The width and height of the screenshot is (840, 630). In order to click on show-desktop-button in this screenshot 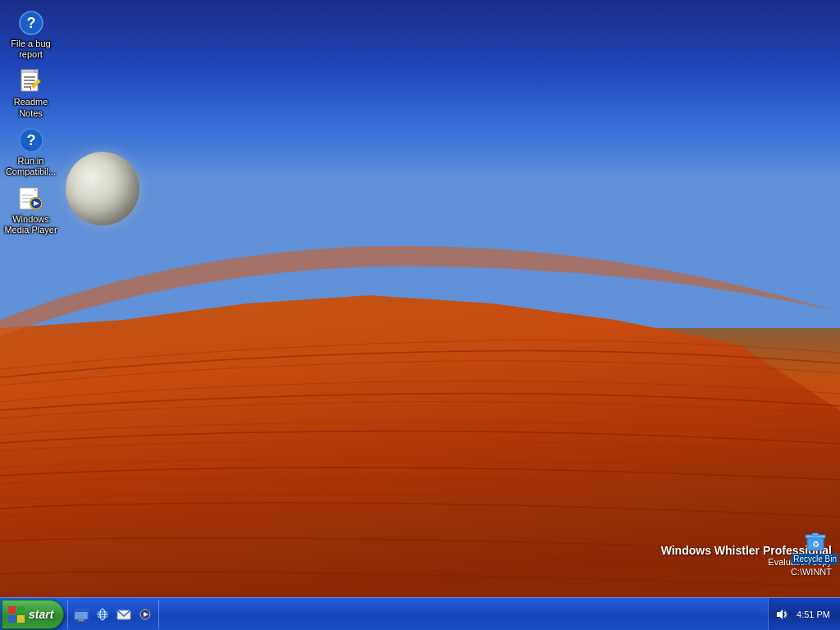, I will do `click(81, 614)`.